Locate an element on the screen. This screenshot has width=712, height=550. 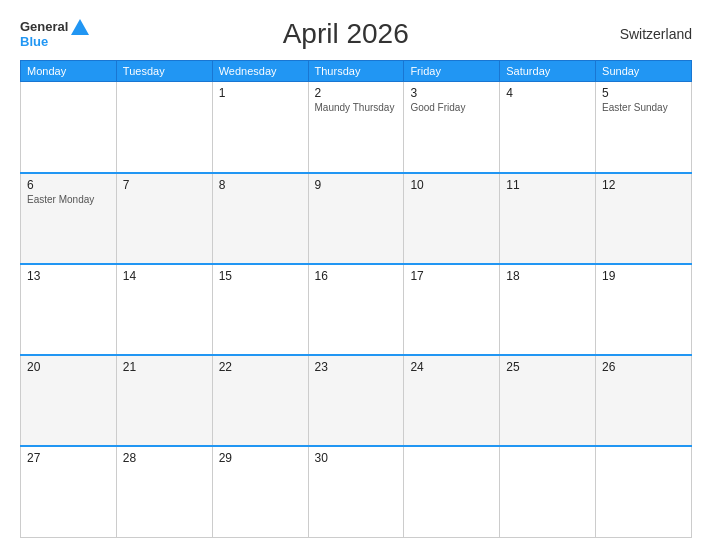
col-sunday: Sunday is located at coordinates (644, 72).